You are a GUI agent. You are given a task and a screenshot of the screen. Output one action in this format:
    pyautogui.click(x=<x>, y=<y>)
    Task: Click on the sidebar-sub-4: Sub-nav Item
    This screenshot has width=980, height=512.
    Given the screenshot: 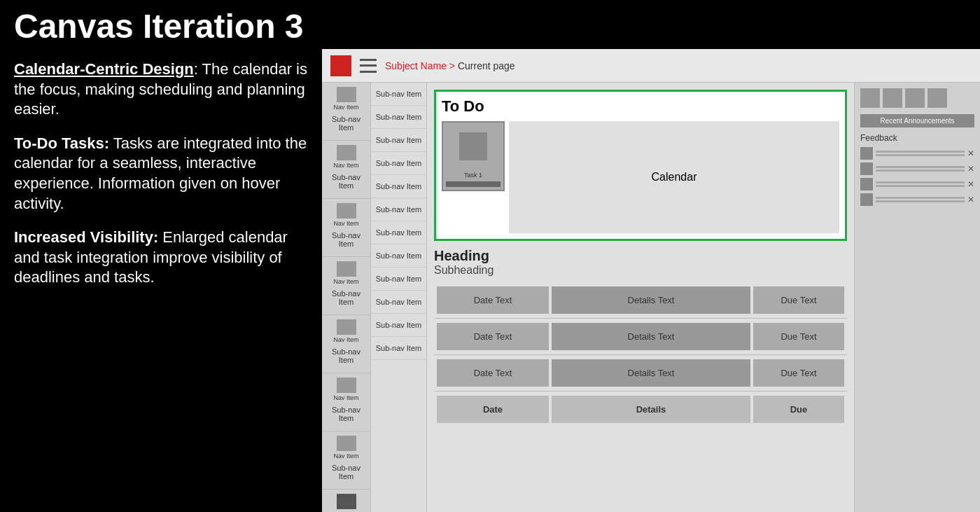 What is the action you would take?
    pyautogui.click(x=346, y=298)
    